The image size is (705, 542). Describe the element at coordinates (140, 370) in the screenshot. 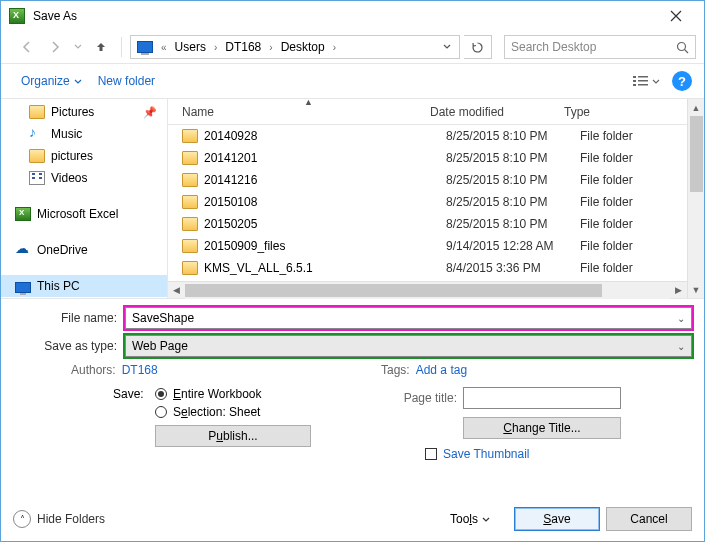

I see `authors-value: DT168` at that location.